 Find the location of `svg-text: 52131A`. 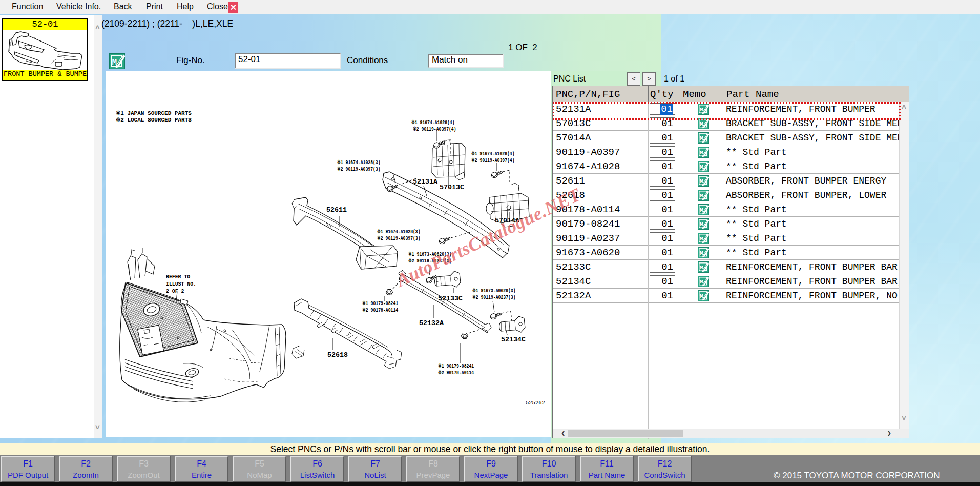

svg-text: 52131A is located at coordinates (425, 181).